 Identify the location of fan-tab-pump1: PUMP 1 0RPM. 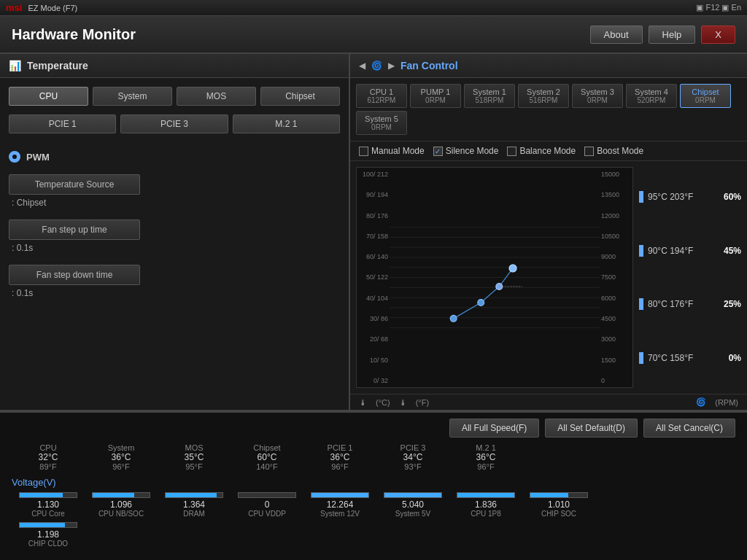
(436, 96).